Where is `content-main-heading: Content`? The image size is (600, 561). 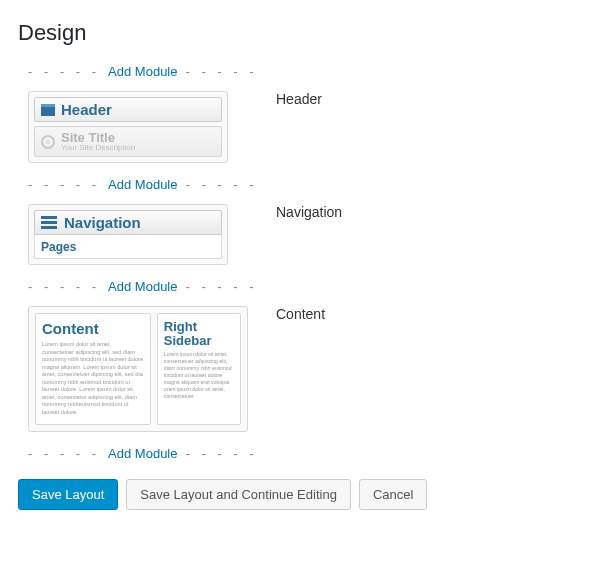 content-main-heading: Content is located at coordinates (93, 328).